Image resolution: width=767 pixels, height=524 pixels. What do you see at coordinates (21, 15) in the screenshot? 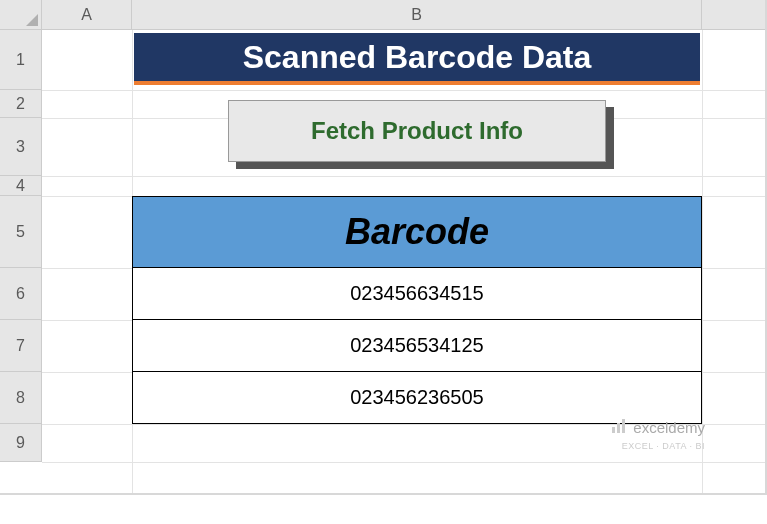
I see `select-all-corner` at bounding box center [21, 15].